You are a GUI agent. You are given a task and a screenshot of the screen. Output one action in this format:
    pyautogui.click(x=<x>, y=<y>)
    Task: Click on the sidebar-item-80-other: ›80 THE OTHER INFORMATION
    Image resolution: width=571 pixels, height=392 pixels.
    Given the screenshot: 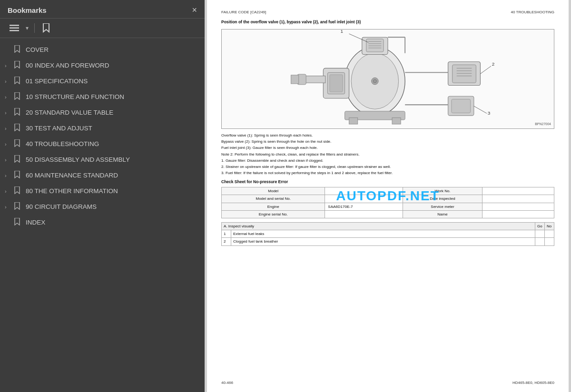 What is the action you would take?
    pyautogui.click(x=102, y=191)
    